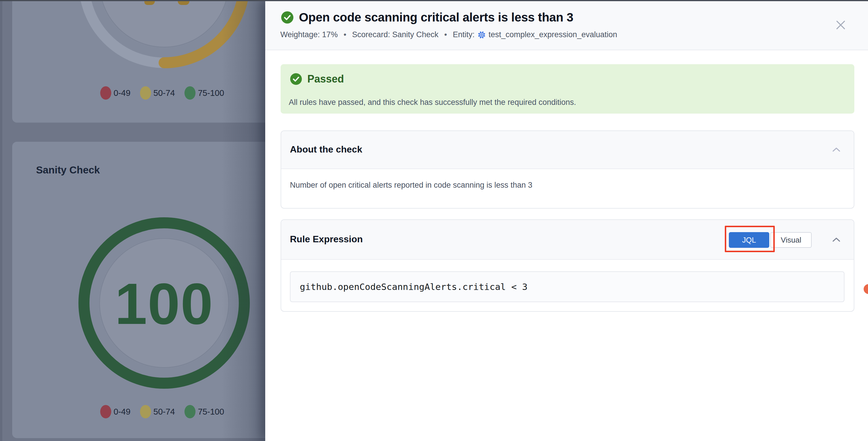  What do you see at coordinates (164, 24) in the screenshot?
I see `gauge-inner-disc` at bounding box center [164, 24].